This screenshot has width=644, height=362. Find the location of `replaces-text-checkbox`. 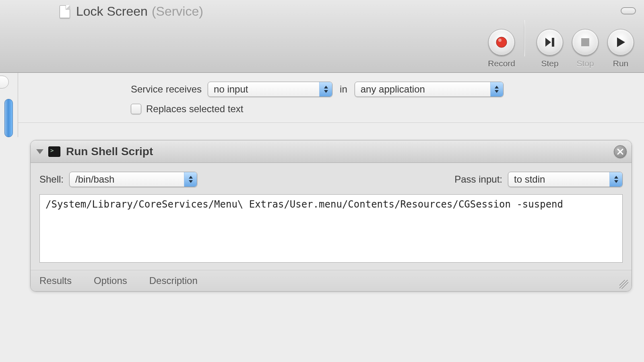

replaces-text-checkbox is located at coordinates (136, 109).